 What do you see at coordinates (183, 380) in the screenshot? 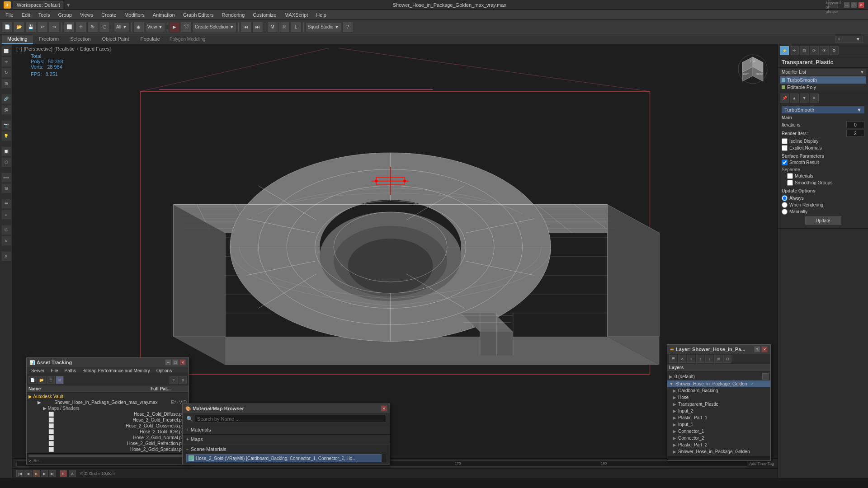
I see `asset-tb-settings: ⚙` at bounding box center [183, 380].